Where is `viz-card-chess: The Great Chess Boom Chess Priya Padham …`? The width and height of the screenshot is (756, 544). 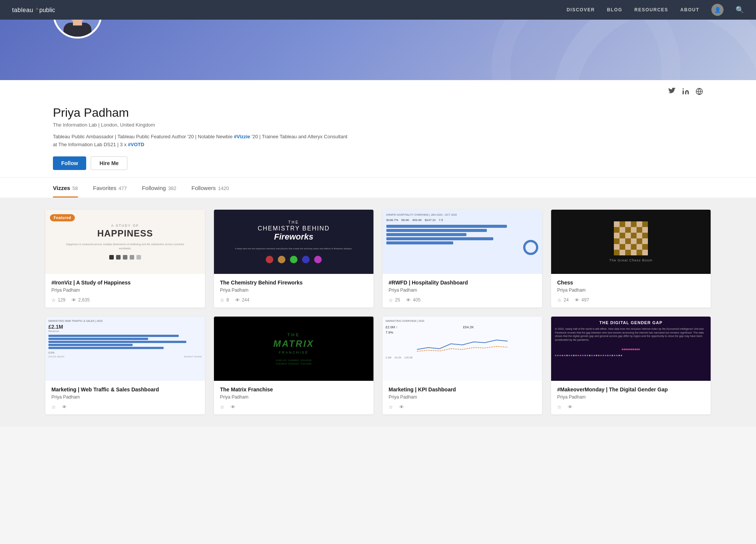 viz-card-chess: The Great Chess Boom Chess Priya Padham … is located at coordinates (631, 258).